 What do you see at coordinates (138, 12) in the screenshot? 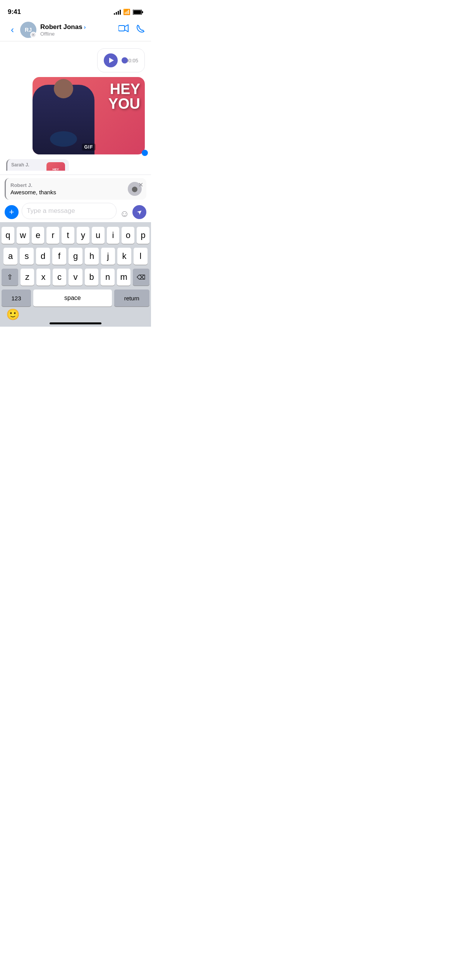
I see `battery-icon` at bounding box center [138, 12].